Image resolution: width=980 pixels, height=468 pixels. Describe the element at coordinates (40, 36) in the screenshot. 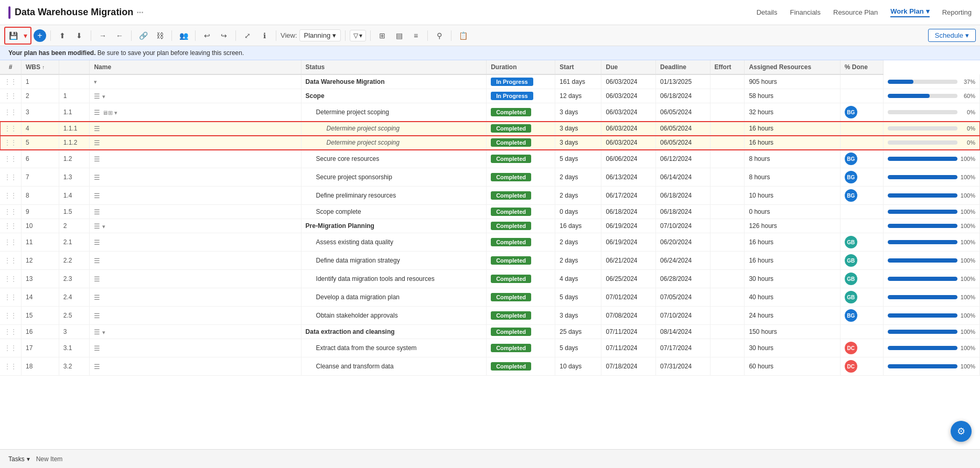

I see `add-button: +` at that location.